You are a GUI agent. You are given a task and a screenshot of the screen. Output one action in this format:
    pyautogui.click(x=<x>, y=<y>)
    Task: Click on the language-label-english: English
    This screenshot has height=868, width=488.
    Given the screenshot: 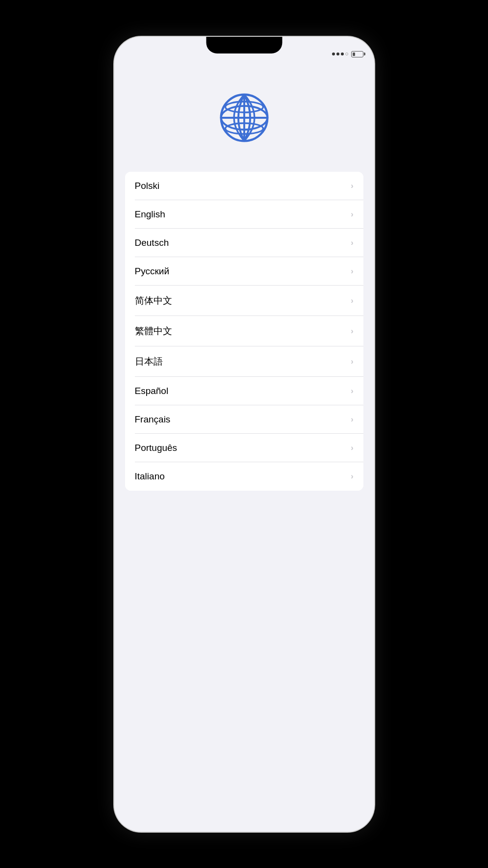 What is the action you would take?
    pyautogui.click(x=150, y=214)
    